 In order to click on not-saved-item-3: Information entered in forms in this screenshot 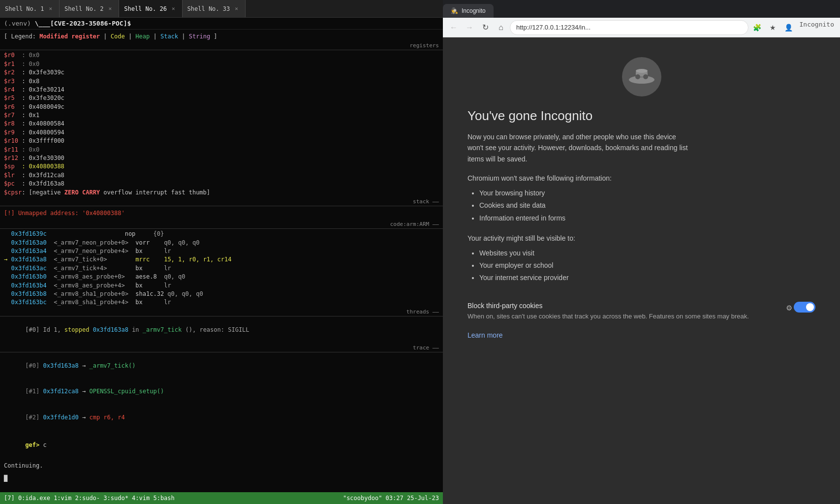, I will do `click(648, 219)`.